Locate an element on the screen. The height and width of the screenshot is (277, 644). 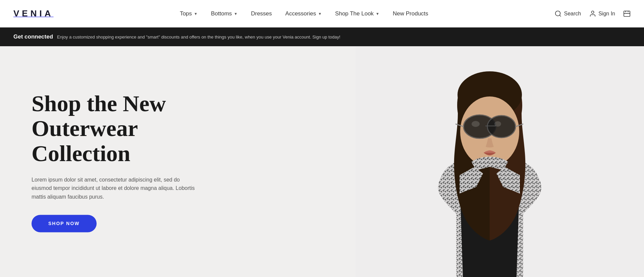
hero-description: Lorem ipsum dolor sit amet, consectetur … is located at coordinates (115, 188).